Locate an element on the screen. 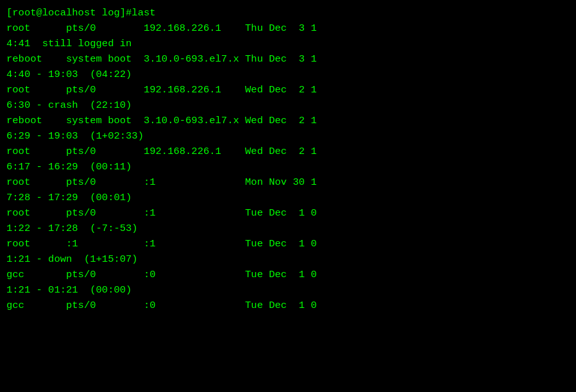  terminal-line: root :1 :1 Tue Dec 1 0 is located at coordinates (288, 244).